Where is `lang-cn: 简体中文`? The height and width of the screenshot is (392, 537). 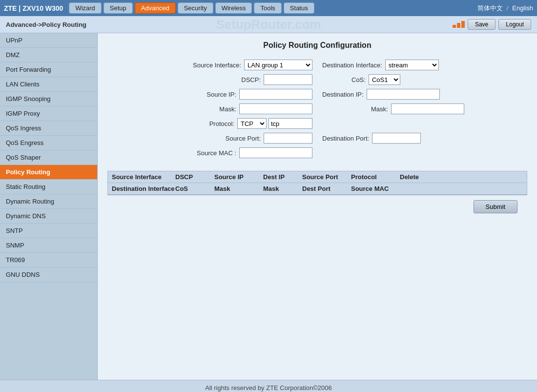
lang-cn: 简体中文 is located at coordinates (490, 8).